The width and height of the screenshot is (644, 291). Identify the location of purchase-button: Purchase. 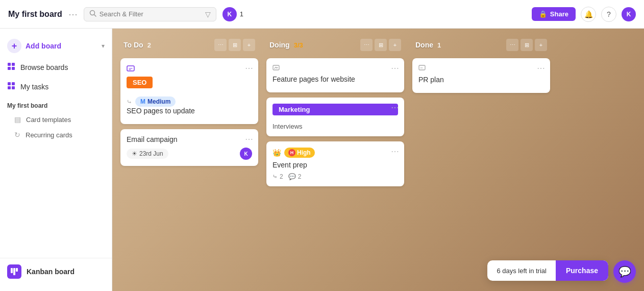
(582, 271).